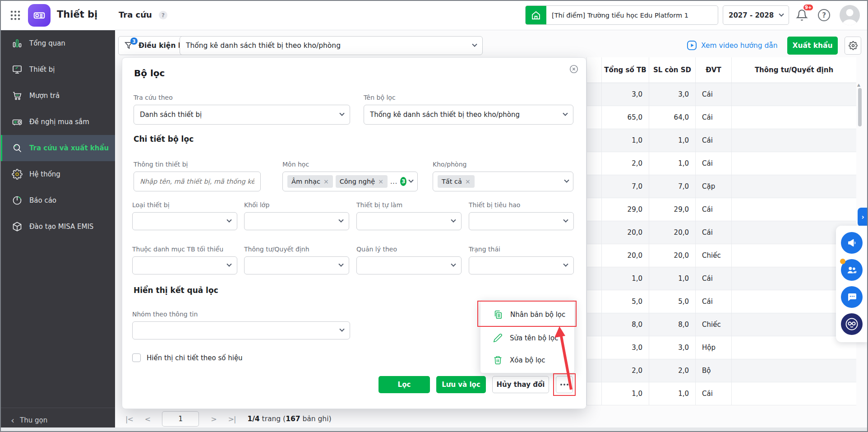 The height and width of the screenshot is (432, 868). I want to click on group-by-select, so click(241, 330).